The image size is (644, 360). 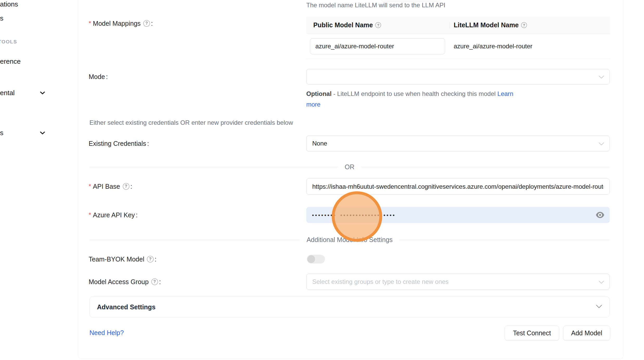 What do you see at coordinates (458, 25) in the screenshot?
I see `table-header-row: Public Model Name ? LiteLLM Model Name ?` at bounding box center [458, 25].